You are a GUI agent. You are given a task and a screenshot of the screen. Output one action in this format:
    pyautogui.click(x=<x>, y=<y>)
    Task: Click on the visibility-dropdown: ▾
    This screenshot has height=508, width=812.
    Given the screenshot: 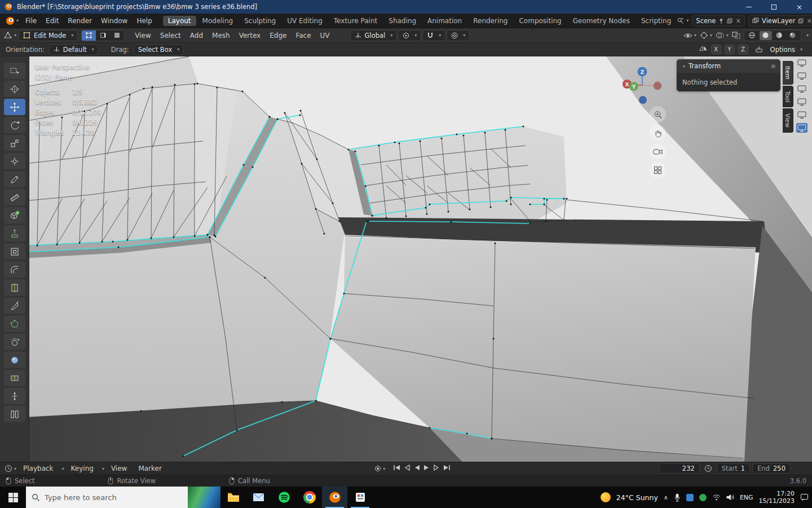 What is the action you would take?
    pyautogui.click(x=690, y=36)
    